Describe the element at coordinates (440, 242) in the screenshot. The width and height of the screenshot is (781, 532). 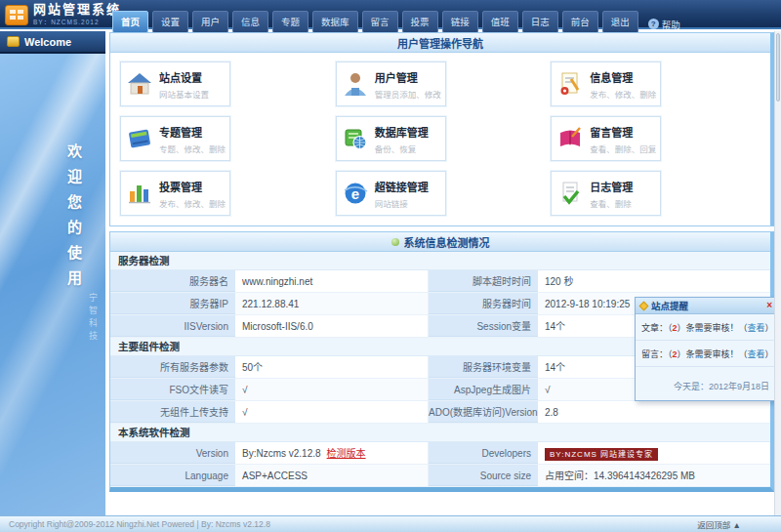
I see `system-panel-header: 系统信息检测情况` at that location.